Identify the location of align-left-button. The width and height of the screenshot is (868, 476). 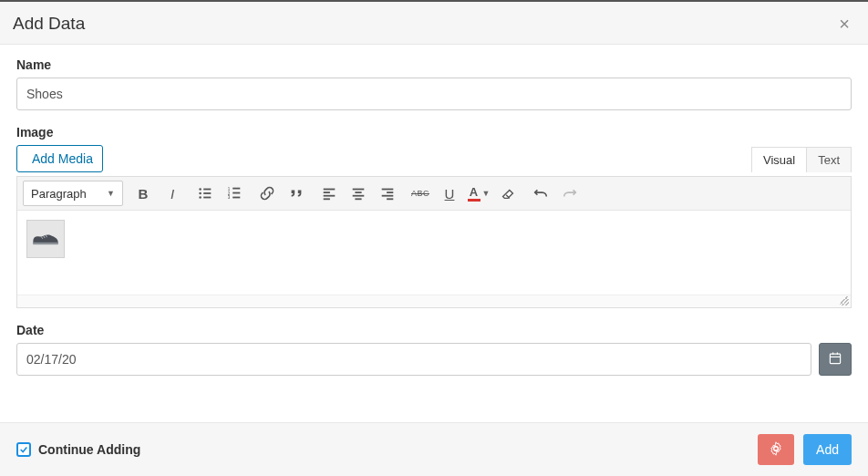
(329, 193).